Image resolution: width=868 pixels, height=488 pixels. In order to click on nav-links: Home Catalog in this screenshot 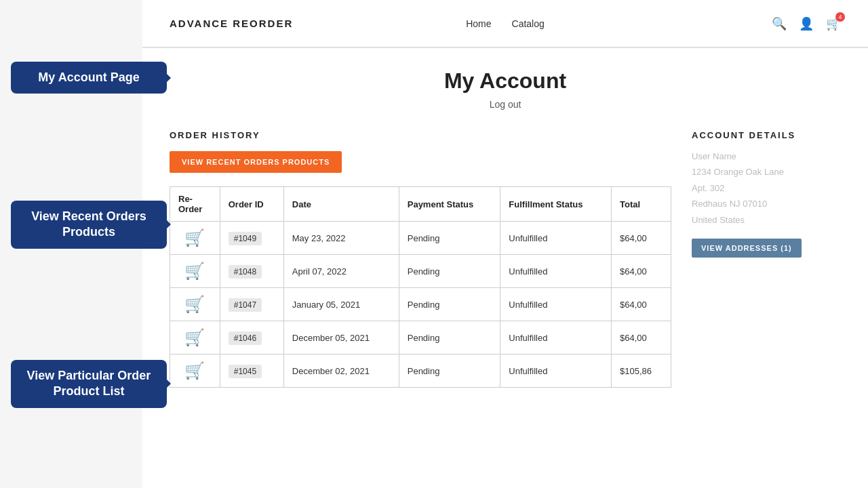, I will do `click(505, 24)`.